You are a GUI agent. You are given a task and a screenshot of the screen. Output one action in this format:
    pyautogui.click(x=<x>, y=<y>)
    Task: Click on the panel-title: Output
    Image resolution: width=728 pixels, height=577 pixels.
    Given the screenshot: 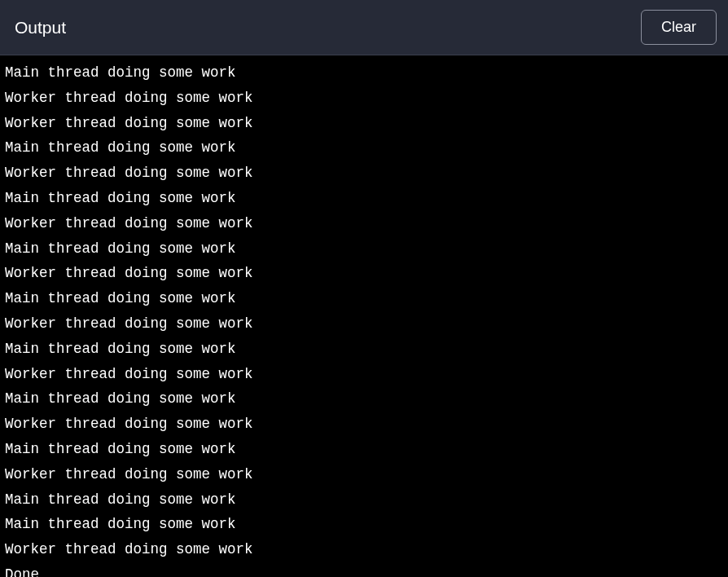 What is the action you would take?
    pyautogui.click(x=41, y=28)
    